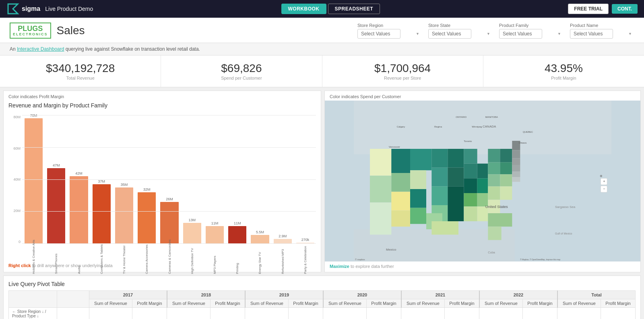 This screenshot has height=319, width=644. Describe the element at coordinates (34, 179) in the screenshot. I see `bar-hobbies: 78M` at that location.